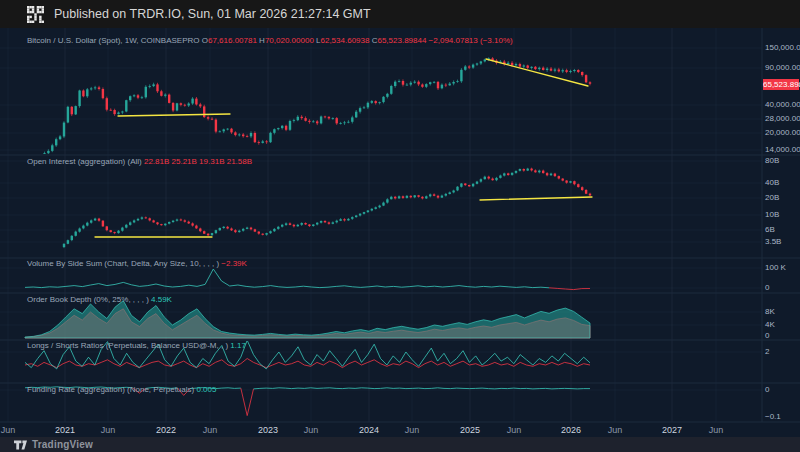 Image resolution: width=800 pixels, height=452 pixels. I want to click on legend-value: 67,616.00781, so click(232, 40).